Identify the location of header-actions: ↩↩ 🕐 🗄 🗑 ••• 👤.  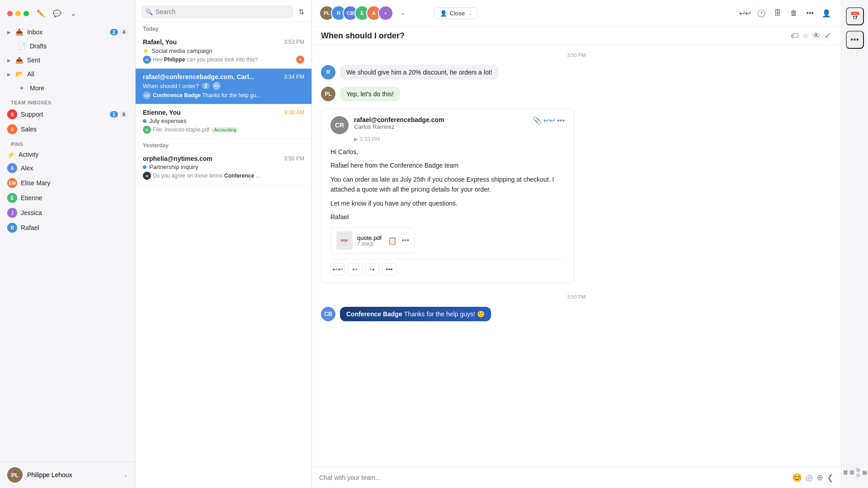
(786, 13).